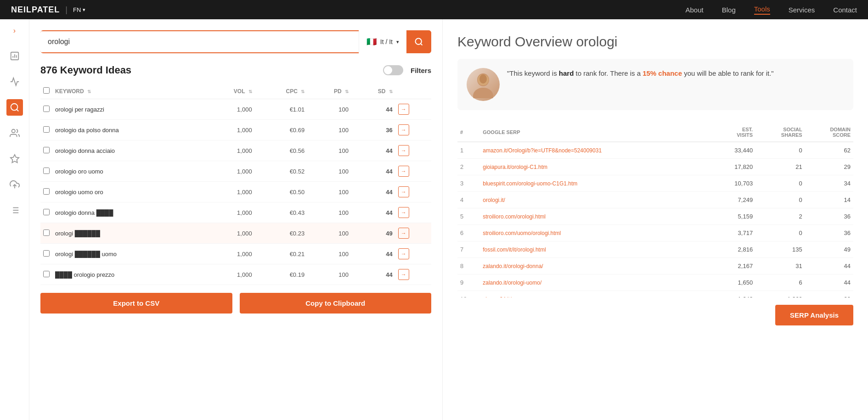  What do you see at coordinates (199, 42) in the screenshot?
I see `search-input` at bounding box center [199, 42].